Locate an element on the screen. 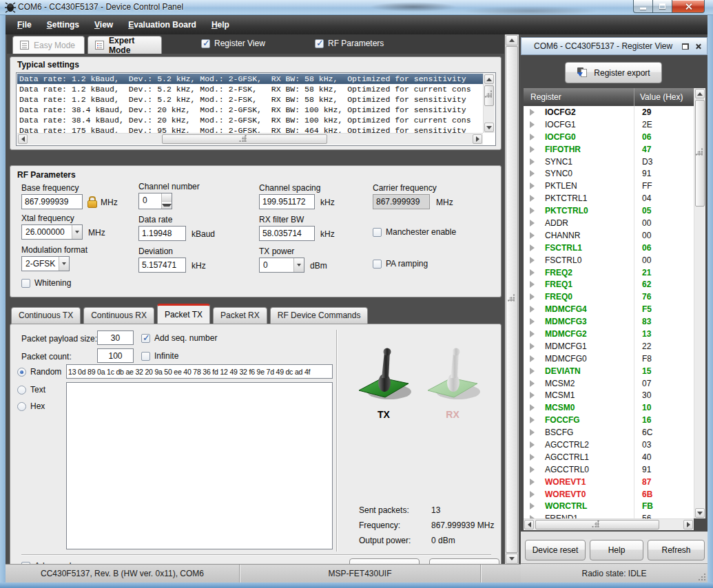 The width and height of the screenshot is (713, 588). vscroll-thumb is located at coordinates (489, 96).